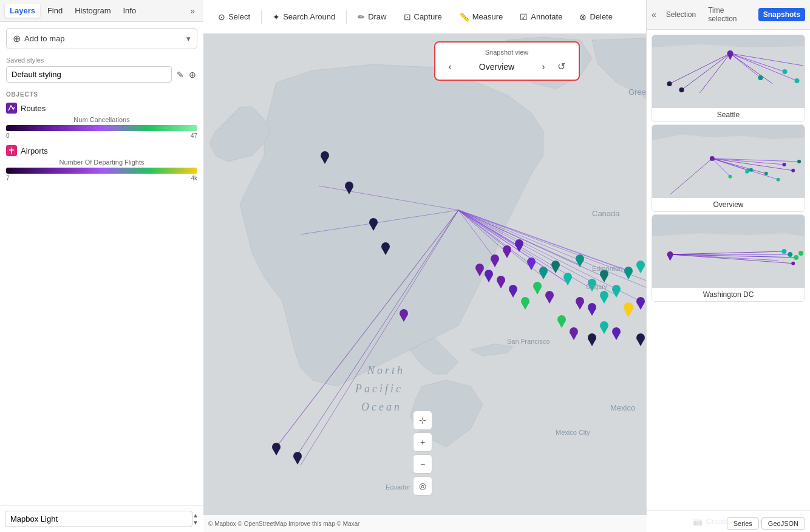 This screenshot has height=532, width=810. Describe the element at coordinates (782, 15) in the screenshot. I see `tab-snapshots: Snapshots` at that location.